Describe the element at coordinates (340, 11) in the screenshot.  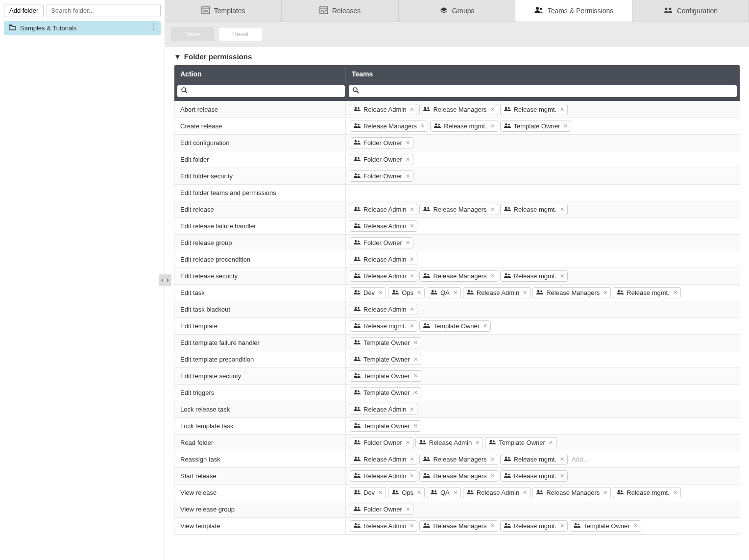
I see `tab-releases: Releases` at that location.